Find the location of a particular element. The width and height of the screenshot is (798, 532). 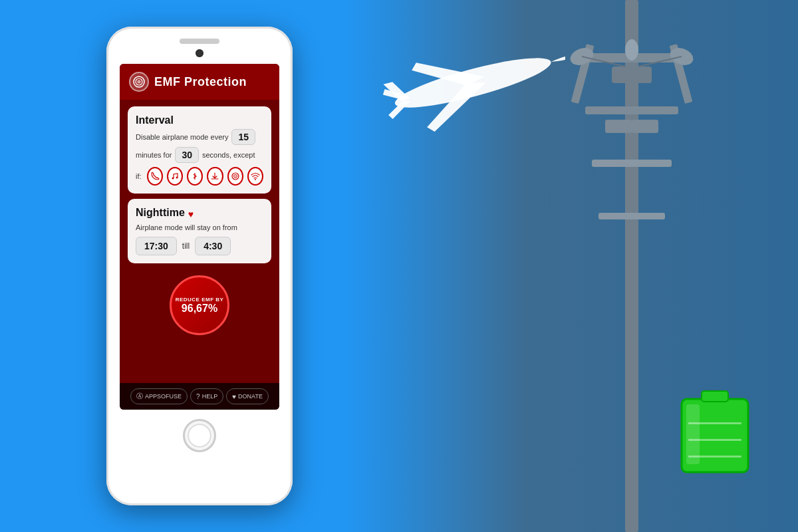

home-button is located at coordinates (200, 436).